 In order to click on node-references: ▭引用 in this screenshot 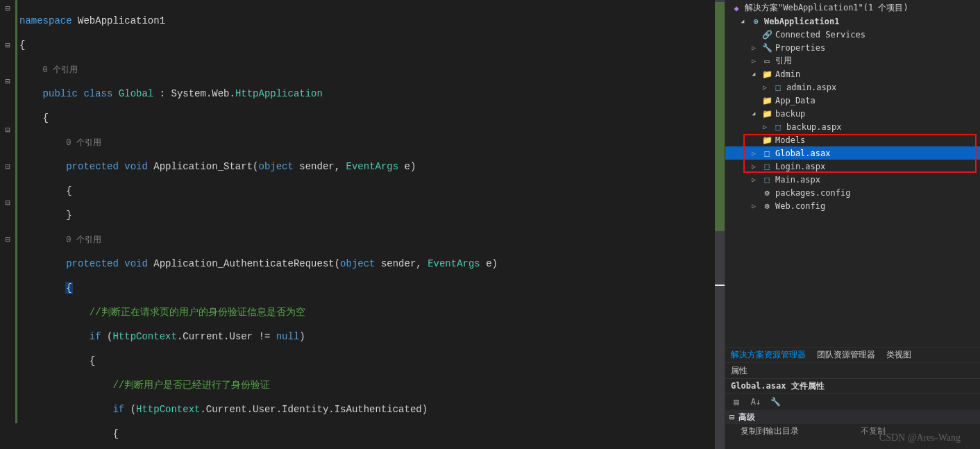, I will do `click(852, 61)`.